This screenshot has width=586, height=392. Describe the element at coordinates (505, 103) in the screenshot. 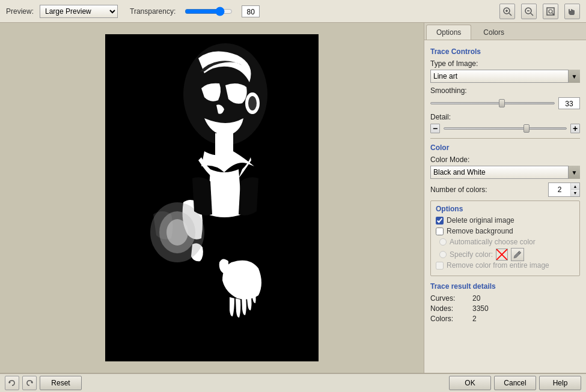

I see `smoothing-slider-row: 33` at that location.